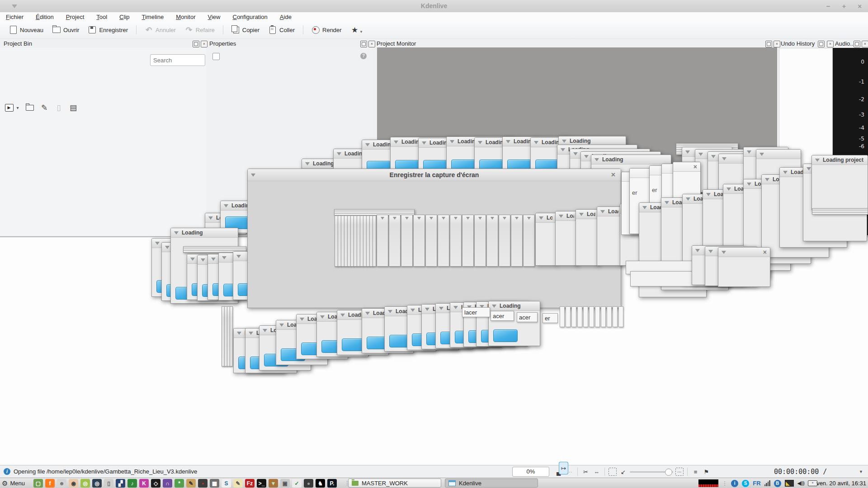 This screenshot has height=488, width=868. What do you see at coordinates (840, 211) in the screenshot?
I see `stacked-titlebars` at bounding box center [840, 211].